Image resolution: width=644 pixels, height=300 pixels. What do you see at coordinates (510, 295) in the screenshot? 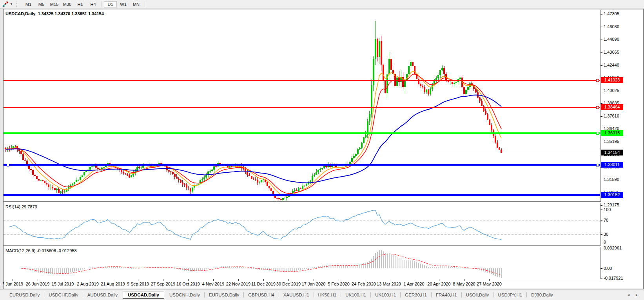
I see `chart-tab-usdjpy-14: USDJPY,H1` at bounding box center [510, 295].